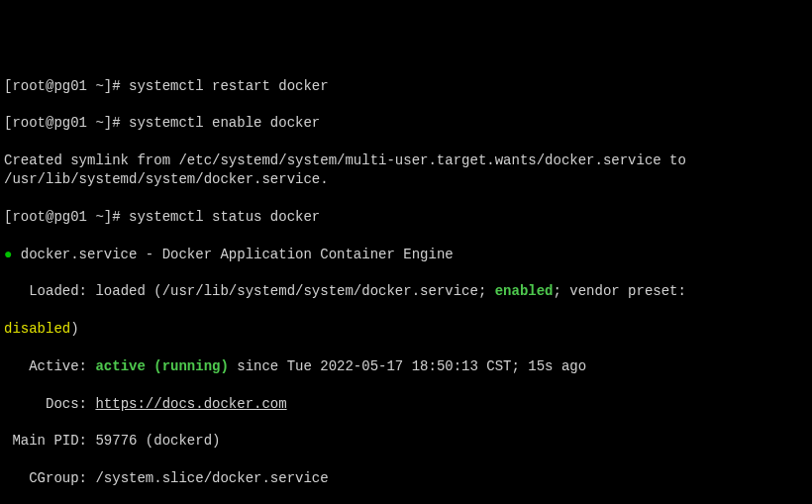 The image size is (812, 504). Describe the element at coordinates (406, 479) in the screenshot. I see `cgroup-line: CGroup: /system.slice/docker.service` at that location.